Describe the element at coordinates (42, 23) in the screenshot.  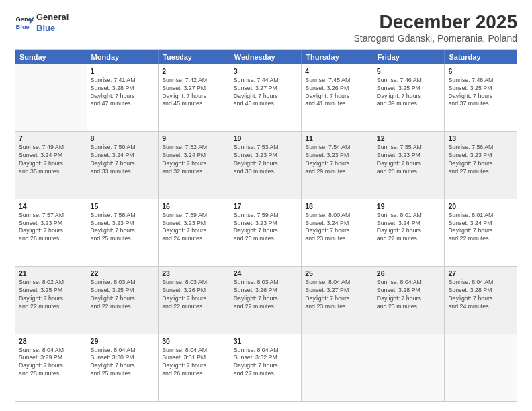
I see `logo: General Blue General Blue` at that location.